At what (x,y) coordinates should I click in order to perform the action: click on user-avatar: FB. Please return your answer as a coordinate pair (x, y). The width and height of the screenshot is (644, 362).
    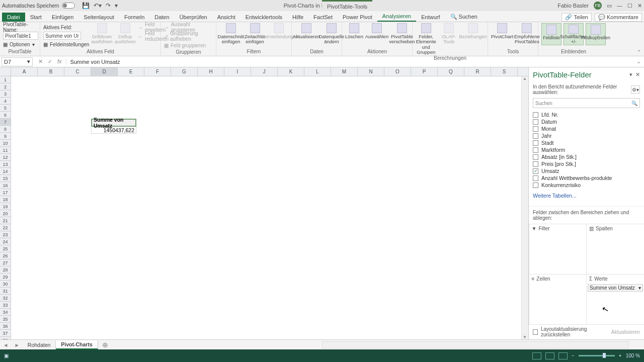
    Looking at the image, I should click on (598, 6).